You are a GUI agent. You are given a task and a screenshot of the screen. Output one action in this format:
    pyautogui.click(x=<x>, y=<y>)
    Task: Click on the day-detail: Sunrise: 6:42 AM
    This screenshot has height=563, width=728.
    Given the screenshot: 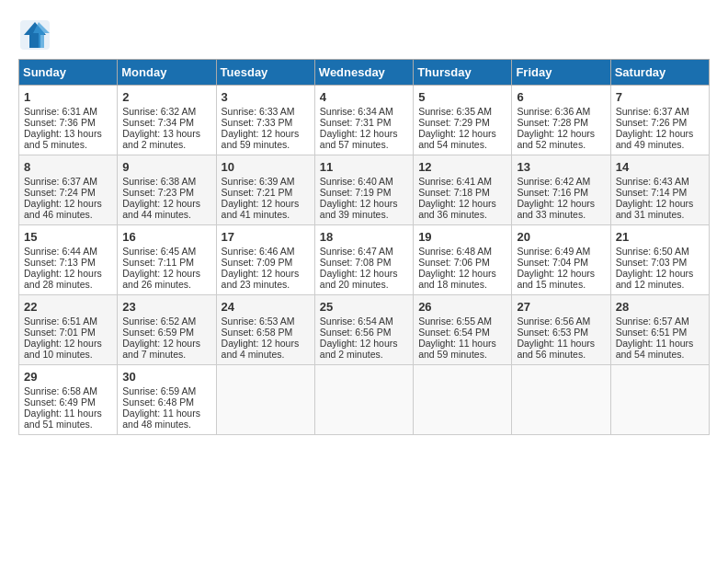 What is the action you would take?
    pyautogui.click(x=561, y=181)
    